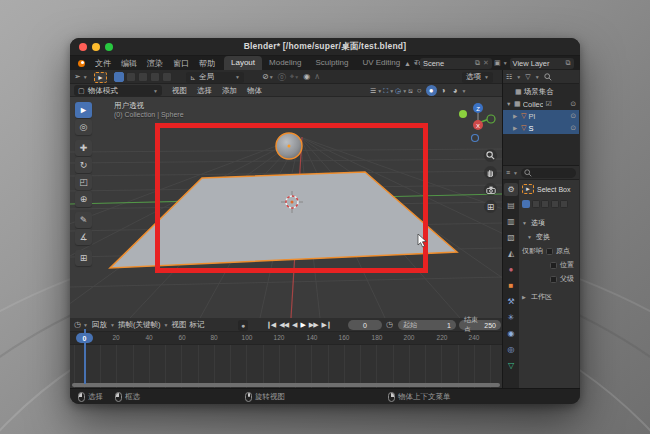 This screenshot has height=434, width=650. Describe the element at coordinates (178, 325) in the screenshot. I see `menu-view-timeline: 视图` at that location.